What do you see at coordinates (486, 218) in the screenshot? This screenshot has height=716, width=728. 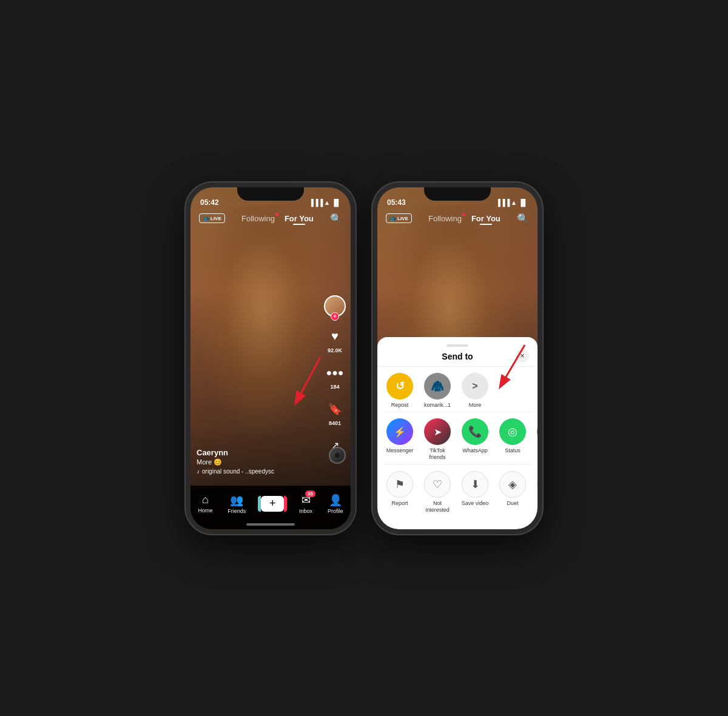 I see `nav-foryou-2: For You` at bounding box center [486, 218].